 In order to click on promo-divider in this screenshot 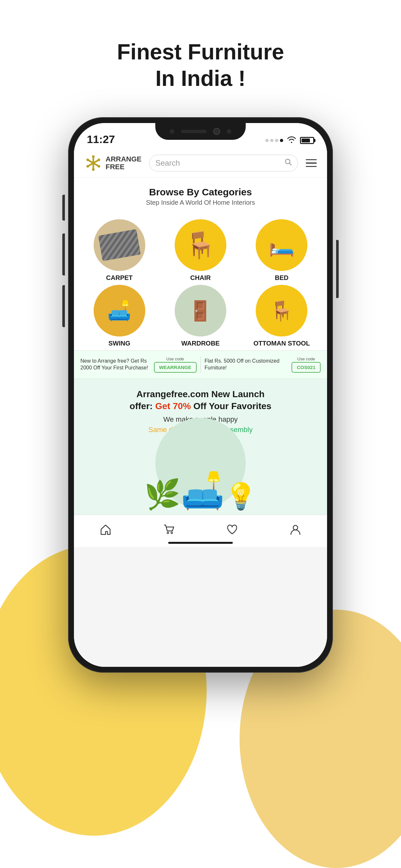, I will do `click(201, 365)`.